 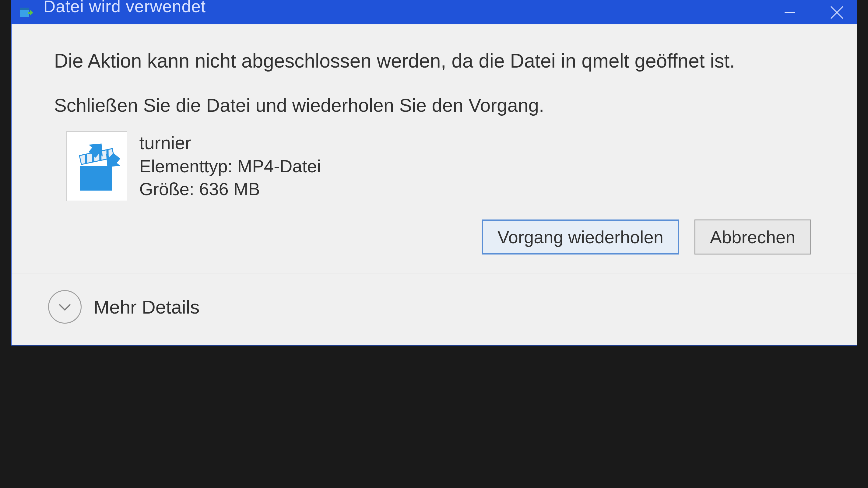 What do you see at coordinates (434, 309) in the screenshot?
I see `dialog-footer: Mehr Details` at bounding box center [434, 309].